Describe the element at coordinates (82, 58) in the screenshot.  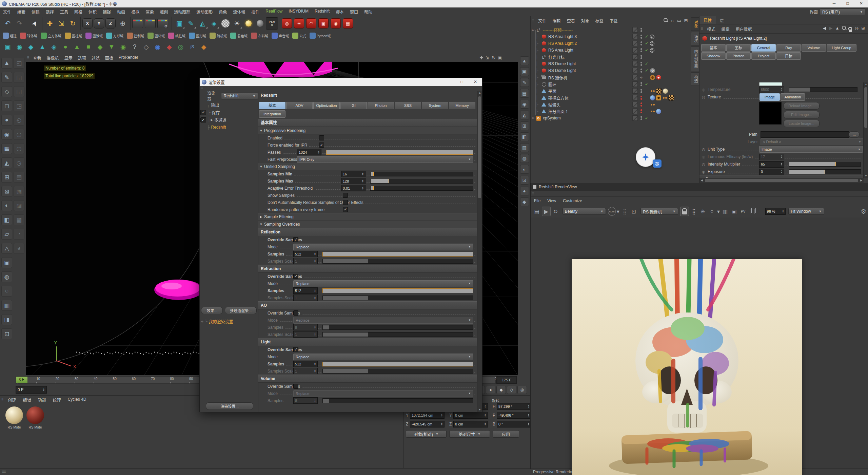
I see `viewport-menu-选项: 选项` at that location.